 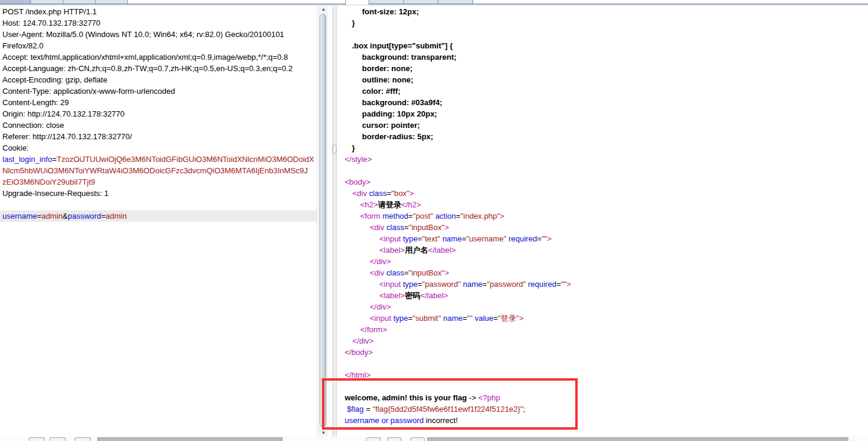 I want to click on code-line: Referer: http://124.70.132.178:32770/, so click(x=158, y=136).